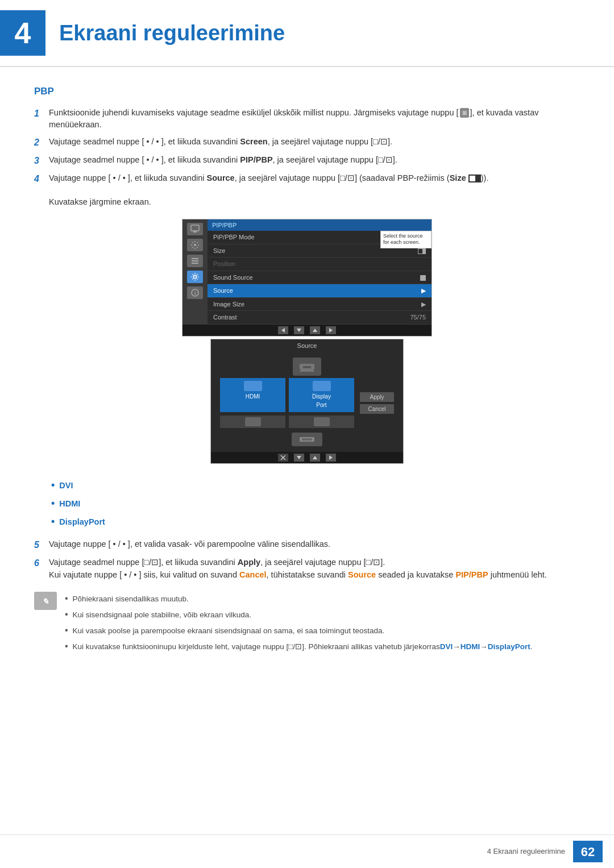 The height and width of the screenshot is (868, 614). Describe the element at coordinates (307, 439) in the screenshot. I see `source-bottom-usb` at that location.